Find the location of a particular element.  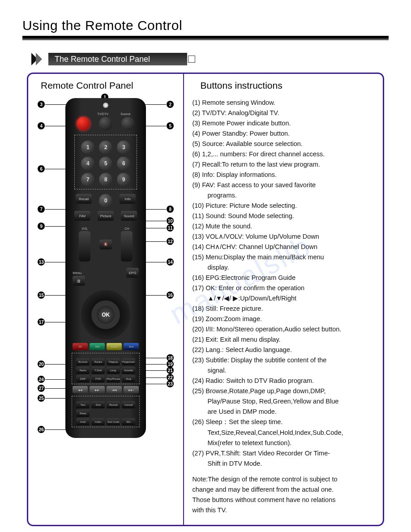

callout-10: 10 is located at coordinates (158, 221).